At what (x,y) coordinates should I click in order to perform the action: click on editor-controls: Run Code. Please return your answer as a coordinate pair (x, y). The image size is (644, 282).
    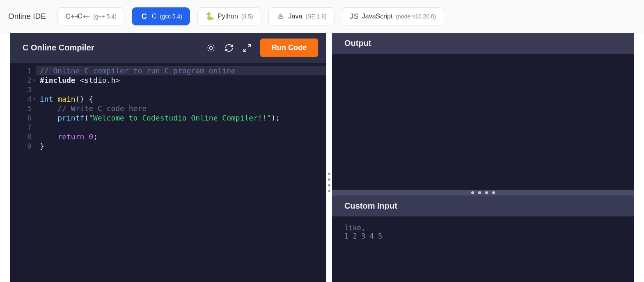
    Looking at the image, I should click on (262, 48).